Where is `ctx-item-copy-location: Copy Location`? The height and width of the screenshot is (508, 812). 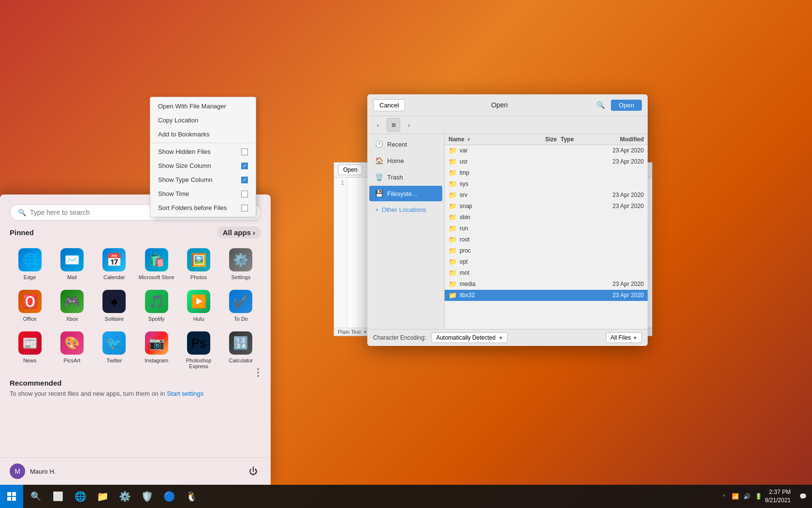 ctx-item-copy-location: Copy Location is located at coordinates (203, 120).